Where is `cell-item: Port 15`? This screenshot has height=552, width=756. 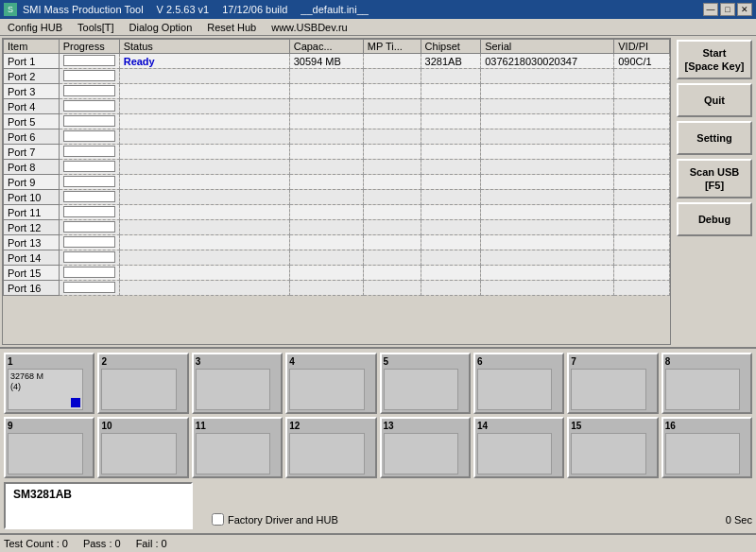 cell-item: Port 15 is located at coordinates (32, 273).